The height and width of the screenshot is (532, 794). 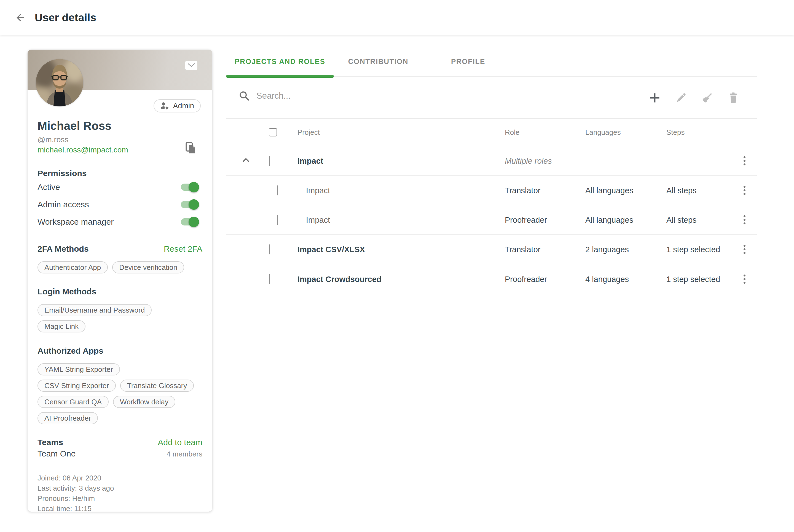 What do you see at coordinates (120, 140) in the screenshot?
I see `user-handle: @m.ross` at bounding box center [120, 140].